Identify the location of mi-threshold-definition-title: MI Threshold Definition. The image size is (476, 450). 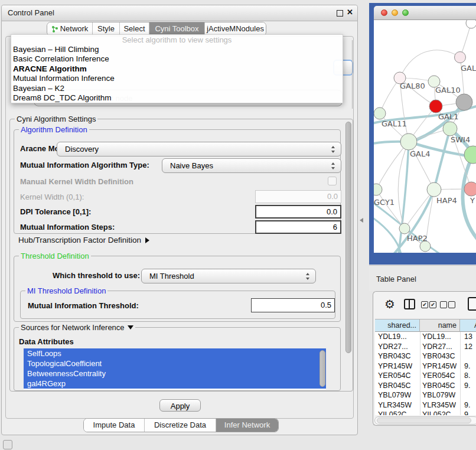
(66, 291).